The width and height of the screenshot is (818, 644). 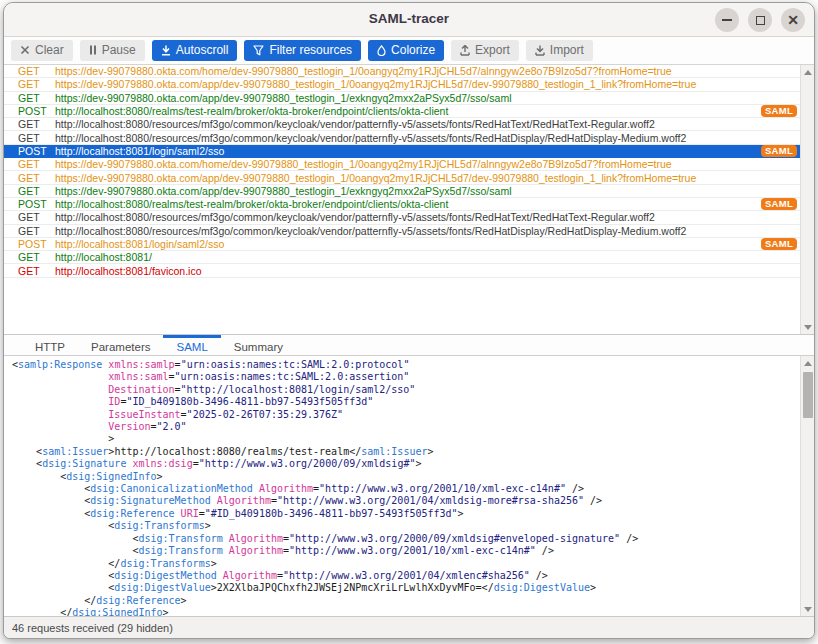 What do you see at coordinates (258, 50) in the screenshot?
I see `filter-icon` at bounding box center [258, 50].